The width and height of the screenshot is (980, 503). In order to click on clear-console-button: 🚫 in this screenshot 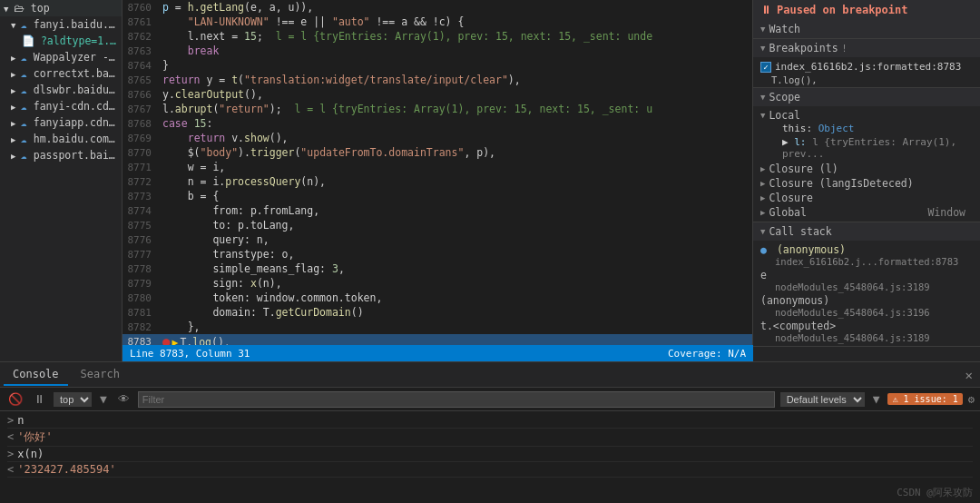, I will do `click(15, 399)`.